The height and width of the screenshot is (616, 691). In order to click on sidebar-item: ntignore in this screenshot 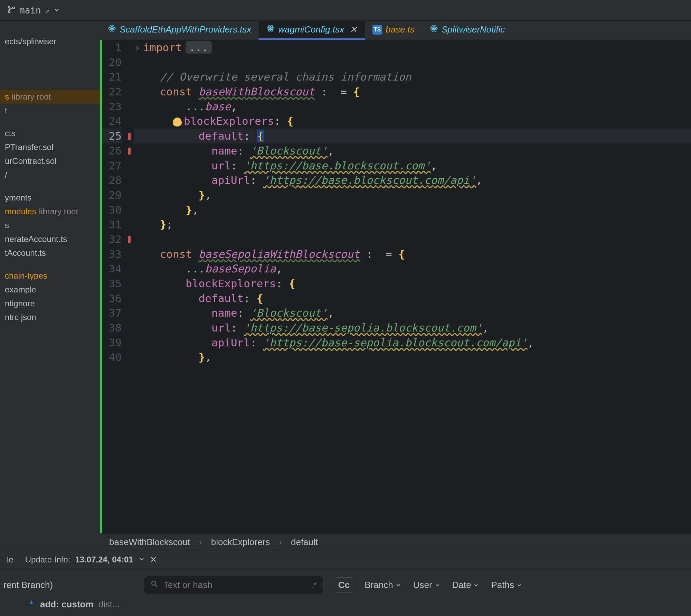, I will do `click(50, 304)`.